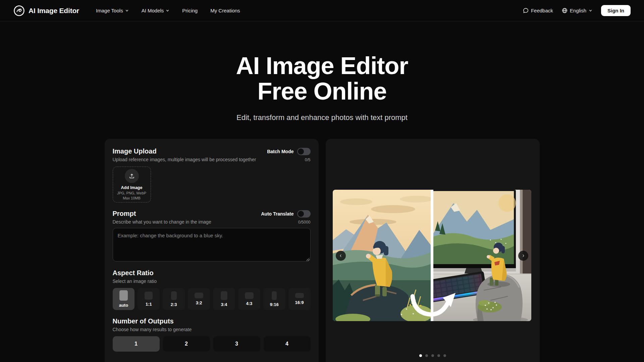  Describe the element at coordinates (578, 11) in the screenshot. I see `language-label: English` at that location.